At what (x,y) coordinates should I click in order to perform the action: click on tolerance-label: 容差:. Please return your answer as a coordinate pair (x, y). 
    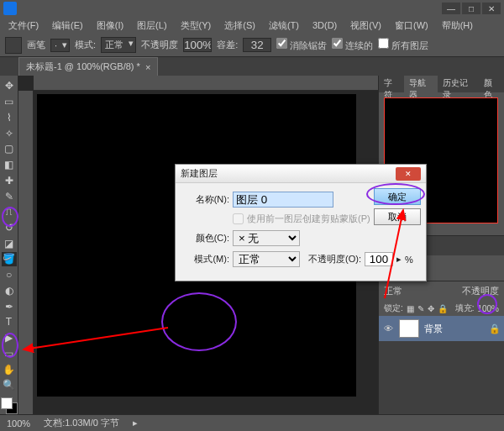
    Looking at the image, I should click on (227, 45).